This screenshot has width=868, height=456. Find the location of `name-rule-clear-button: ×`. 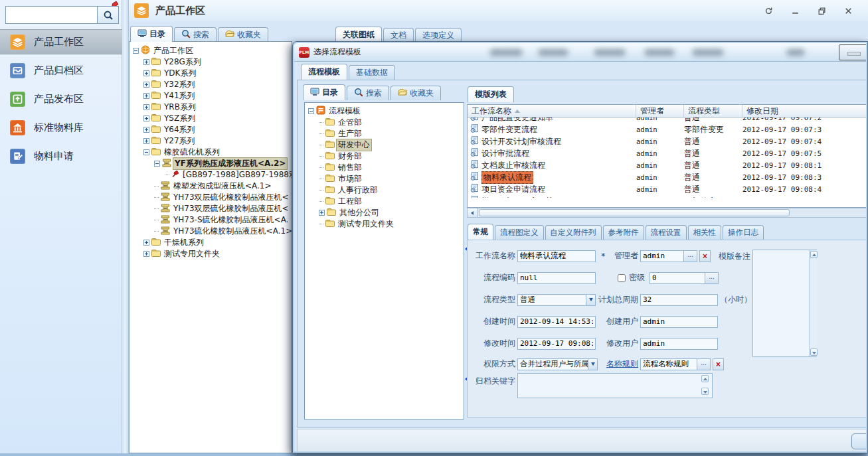

name-rule-clear-button: × is located at coordinates (719, 364).